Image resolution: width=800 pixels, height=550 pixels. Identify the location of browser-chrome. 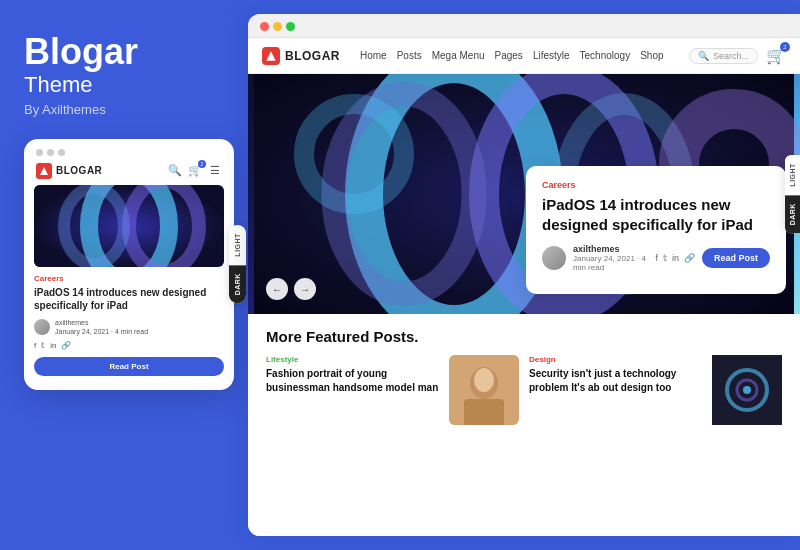
(524, 26).